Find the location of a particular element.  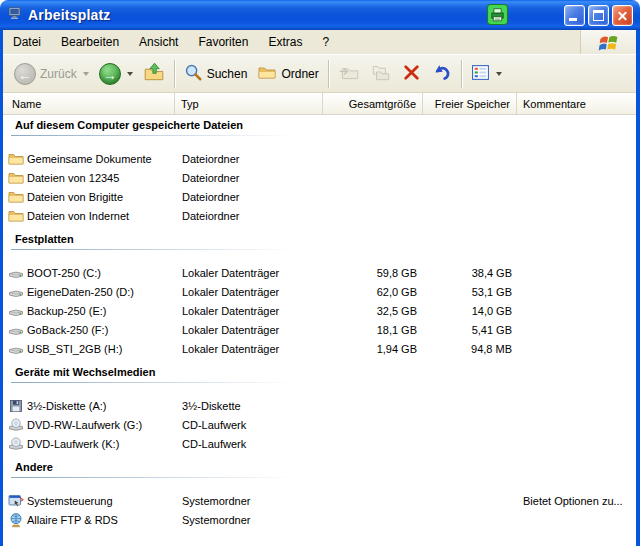

group: Andere Systemsteuerung Systemordner Biet… is located at coordinates (320, 495).